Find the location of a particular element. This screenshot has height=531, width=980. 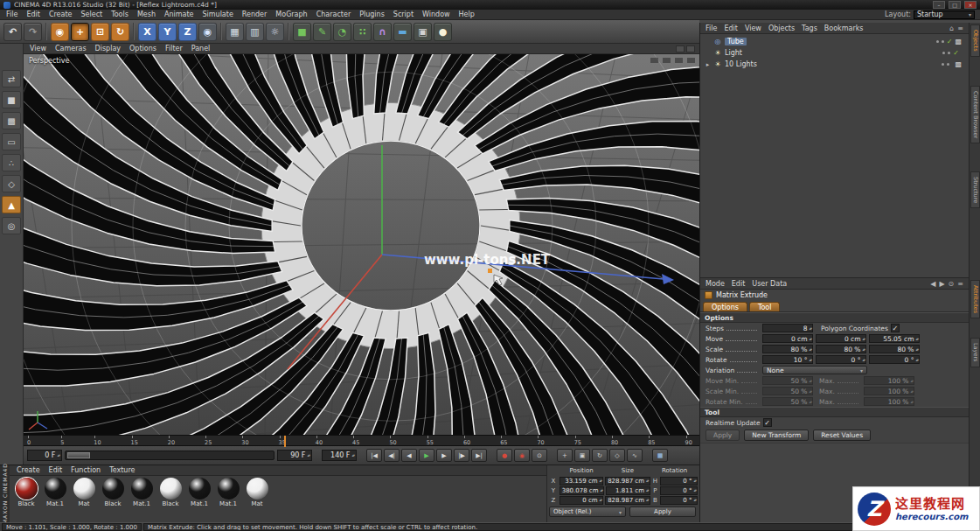

timeline-slider-handle is located at coordinates (79, 455).